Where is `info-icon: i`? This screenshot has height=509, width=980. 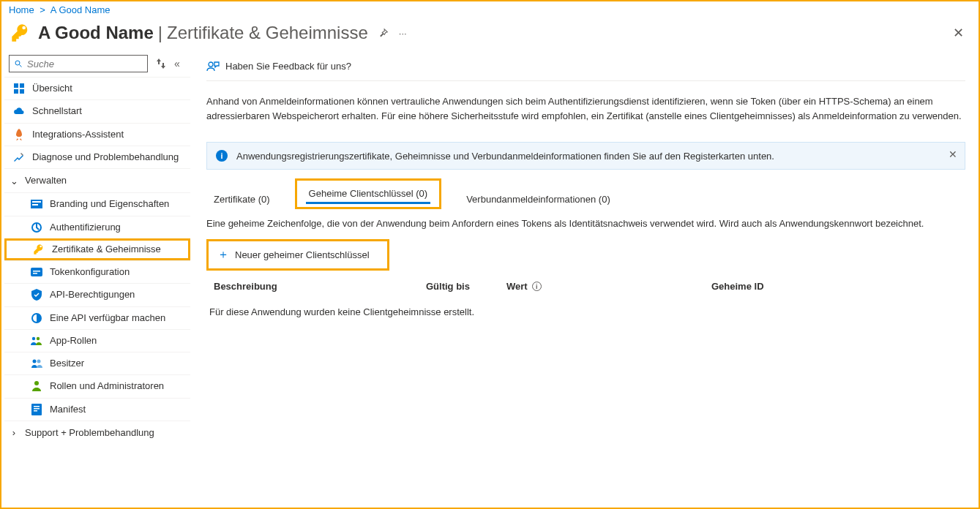 info-icon: i is located at coordinates (222, 156).